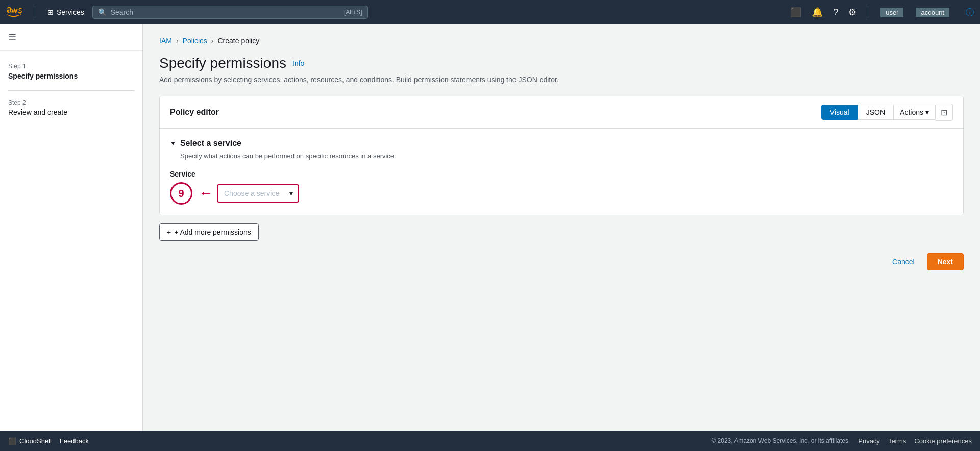 This screenshot has height=451, width=980. Describe the element at coordinates (35, 12) in the screenshot. I see `nav-divider` at that location.